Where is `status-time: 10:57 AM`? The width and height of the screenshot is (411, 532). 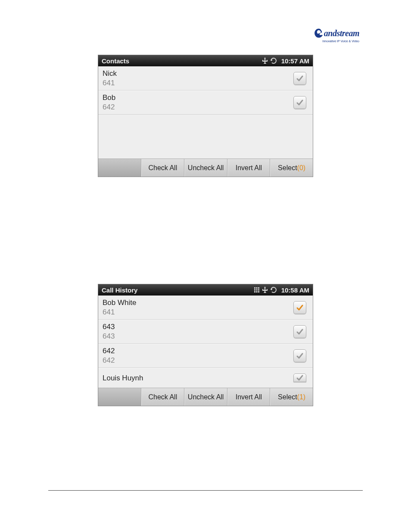 status-time: 10:57 AM is located at coordinates (296, 61).